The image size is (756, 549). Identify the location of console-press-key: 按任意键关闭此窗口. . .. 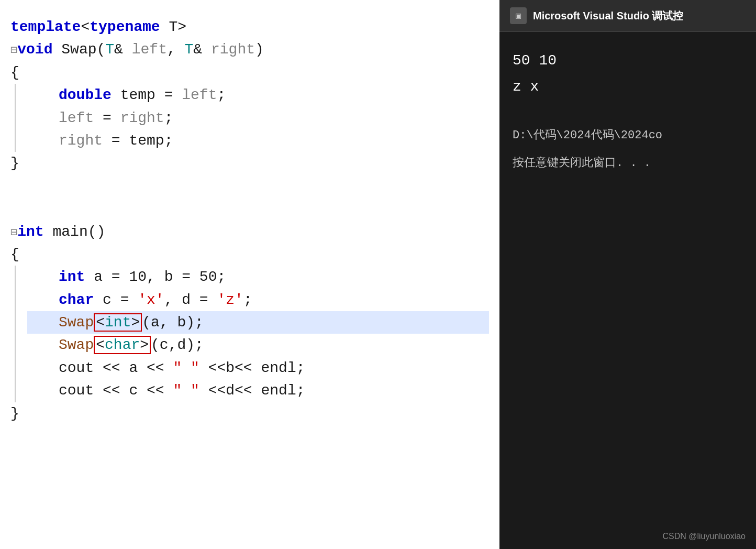
(628, 163).